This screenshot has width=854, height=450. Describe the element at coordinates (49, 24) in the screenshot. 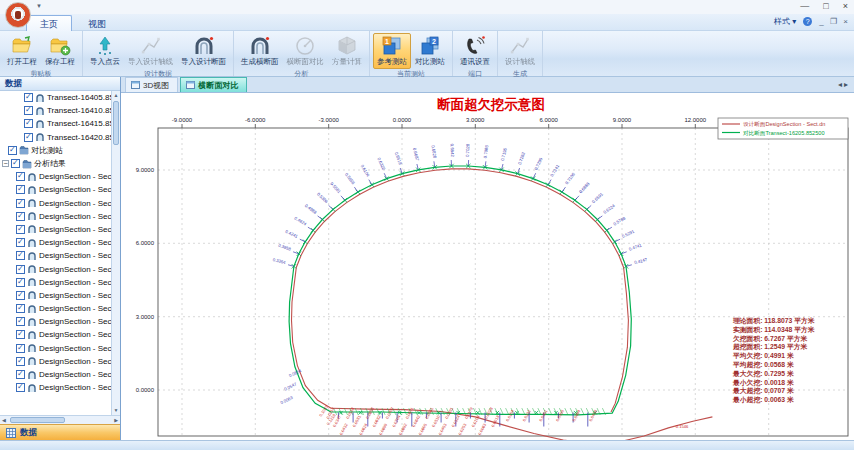

I see `ribbon-tab-主页: 主页` at that location.